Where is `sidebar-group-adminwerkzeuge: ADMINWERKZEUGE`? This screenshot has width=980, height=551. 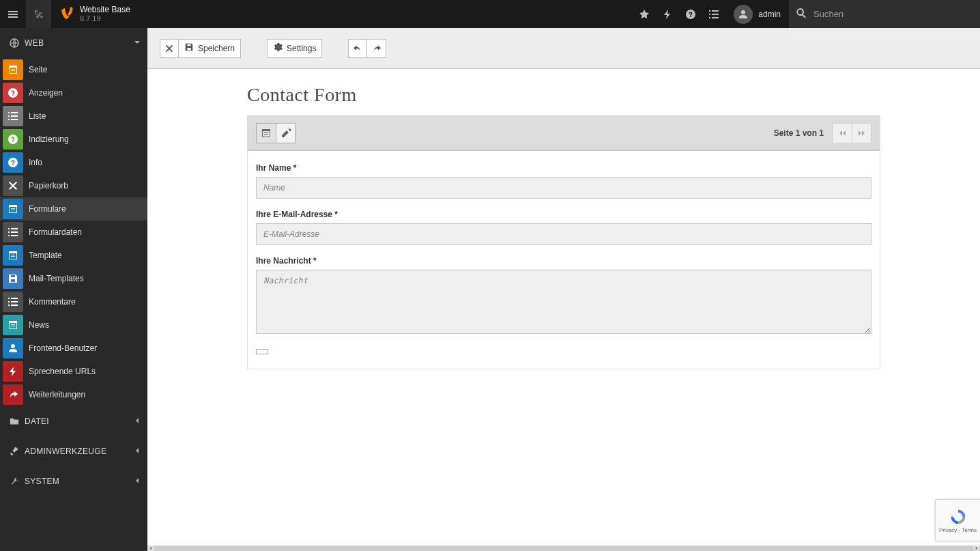 sidebar-group-adminwerkzeuge: ADMINWERKZEUGE is located at coordinates (74, 451).